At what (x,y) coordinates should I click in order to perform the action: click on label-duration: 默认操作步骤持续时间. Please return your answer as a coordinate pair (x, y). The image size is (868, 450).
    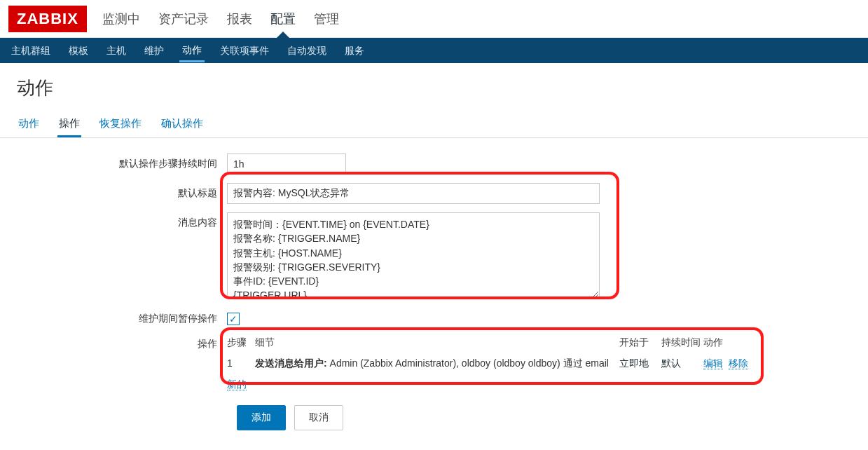
    Looking at the image, I should click on (122, 162).